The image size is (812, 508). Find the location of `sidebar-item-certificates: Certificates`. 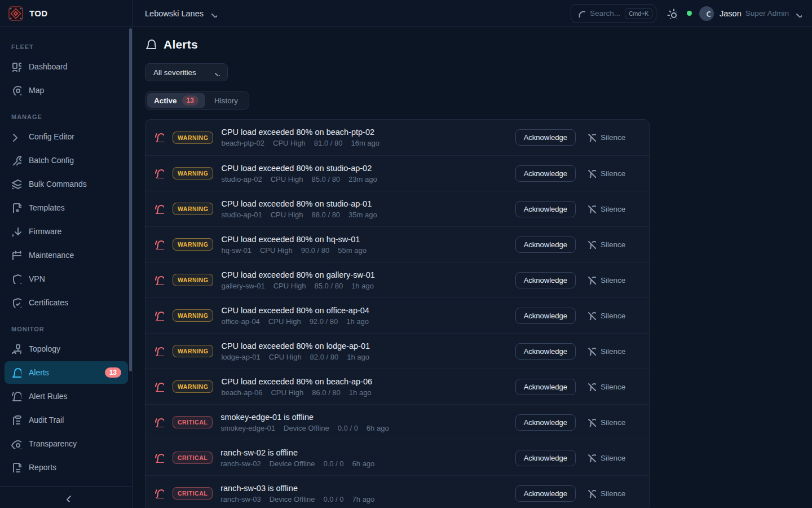

sidebar-item-certificates: Certificates is located at coordinates (67, 303).